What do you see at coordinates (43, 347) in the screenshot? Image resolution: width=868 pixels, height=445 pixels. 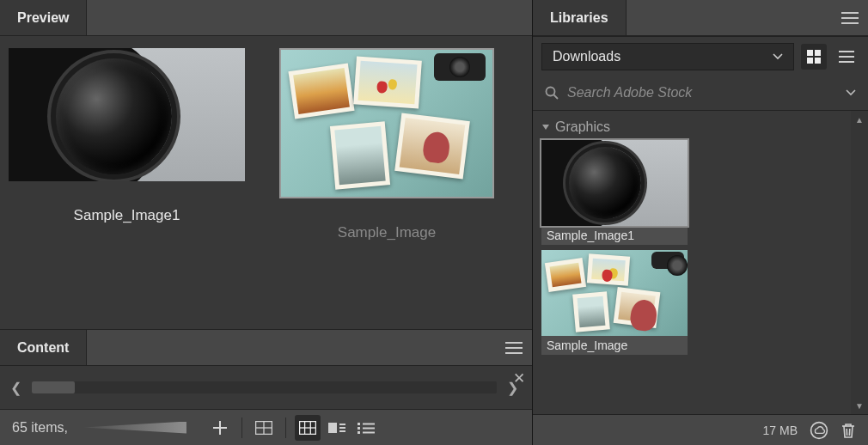 I see `tab-content: Content` at bounding box center [43, 347].